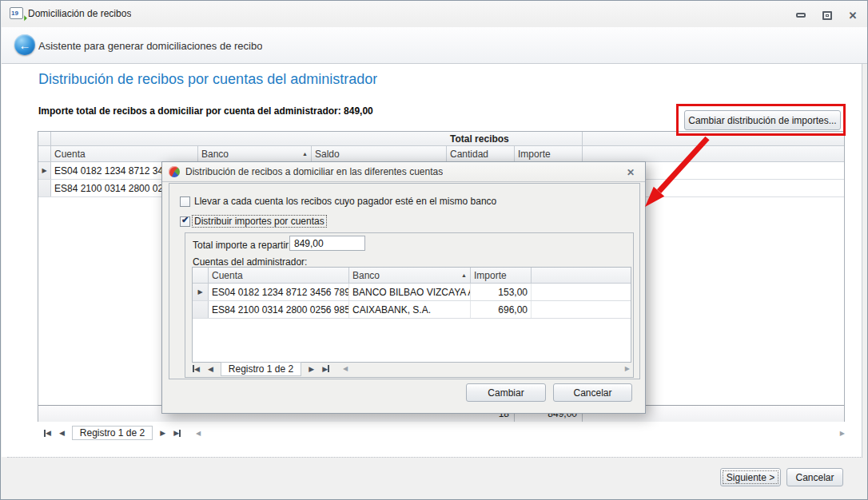 This screenshot has width=868, height=500. I want to click on wizard-header-title: Asistente para generar domiciliaciones d…, so click(150, 46).